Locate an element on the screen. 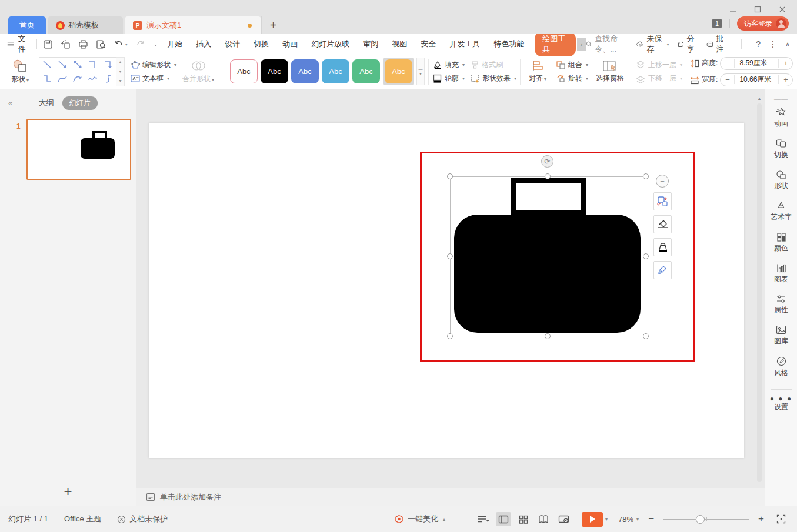  gallery-arrow is located at coordinates (62, 65).